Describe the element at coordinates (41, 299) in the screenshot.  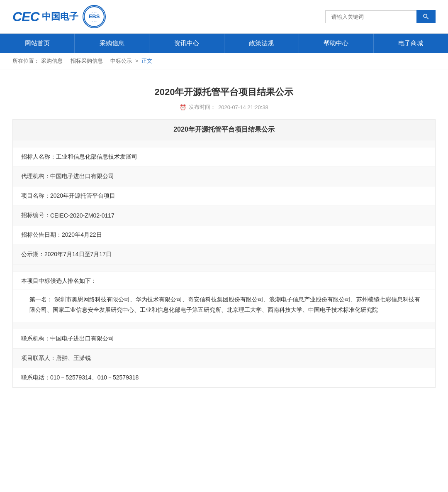
I see `rank-label: 第一名：` at that location.